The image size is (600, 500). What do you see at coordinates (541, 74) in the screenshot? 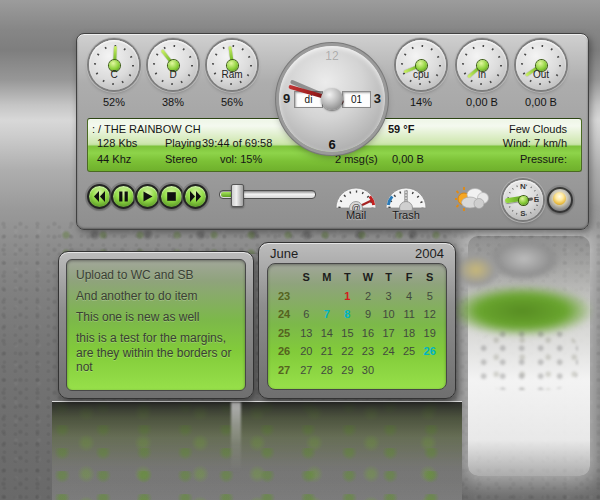
I see `gauge-label: Out` at bounding box center [541, 74].